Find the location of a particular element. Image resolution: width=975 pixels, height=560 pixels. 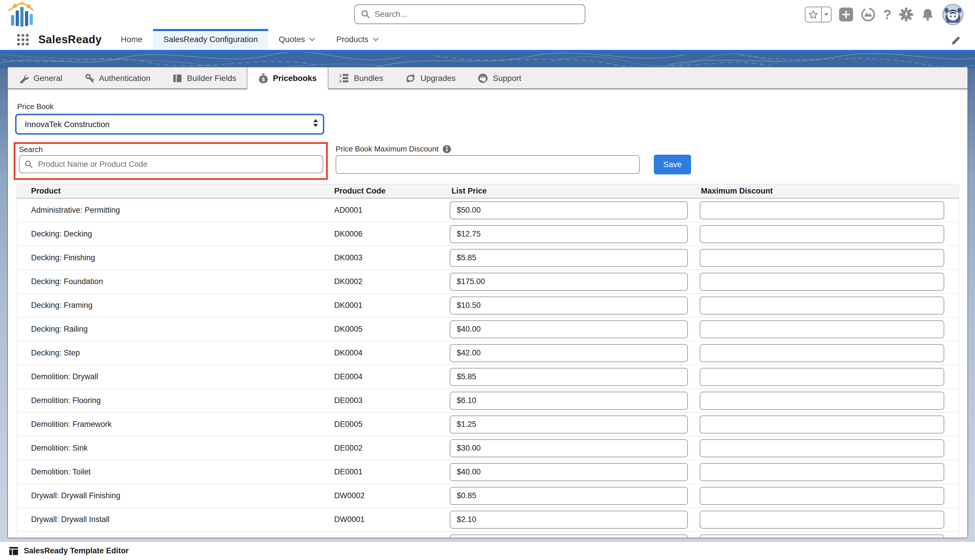

favorites-button is located at coordinates (818, 15).